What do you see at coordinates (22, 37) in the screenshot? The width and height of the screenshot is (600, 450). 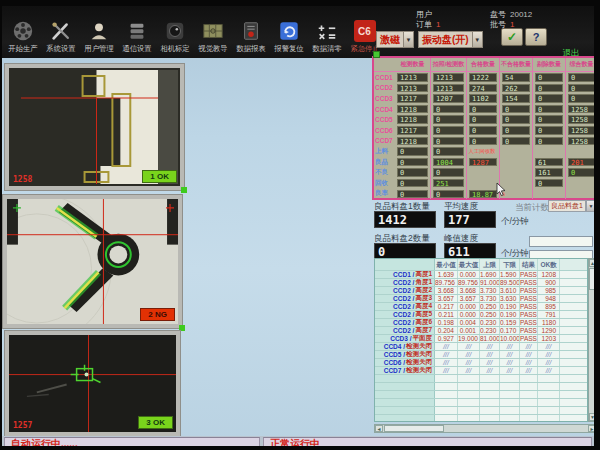 I see `start-production-button: 开始生产` at bounding box center [22, 37].